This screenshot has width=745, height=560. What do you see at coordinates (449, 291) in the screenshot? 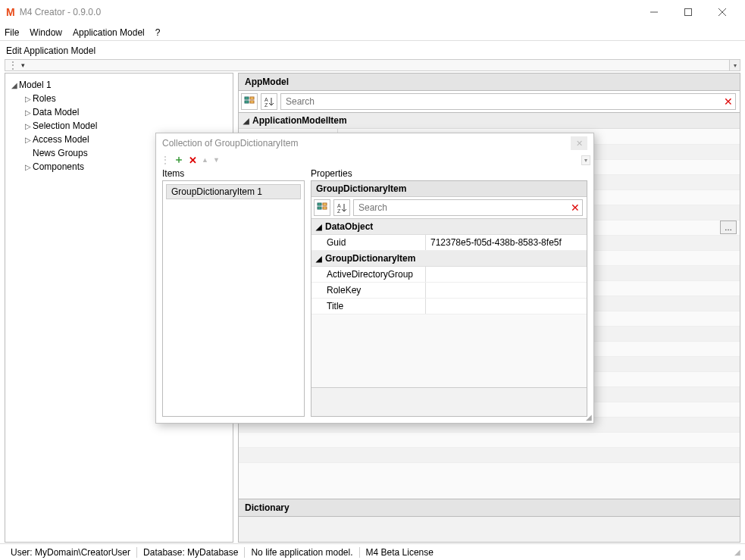
I see `property-row: RoleKey` at bounding box center [449, 291].